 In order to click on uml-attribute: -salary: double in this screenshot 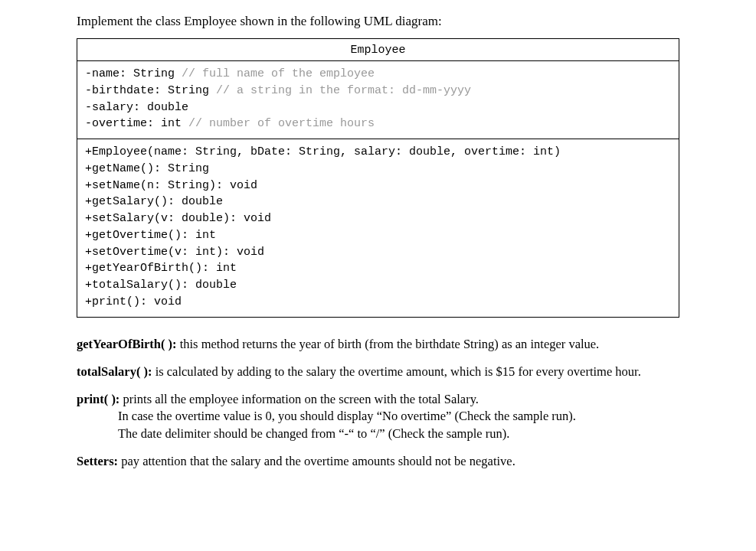, I will do `click(378, 108)`.